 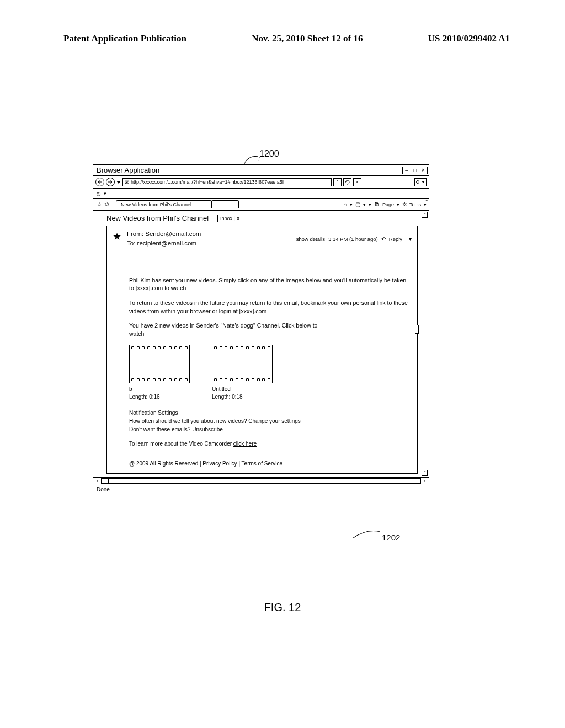 What do you see at coordinates (269, 464) in the screenshot?
I see `email-footer: @ 2009 All Rights Reserved | Privacy Pol…` at bounding box center [269, 464].